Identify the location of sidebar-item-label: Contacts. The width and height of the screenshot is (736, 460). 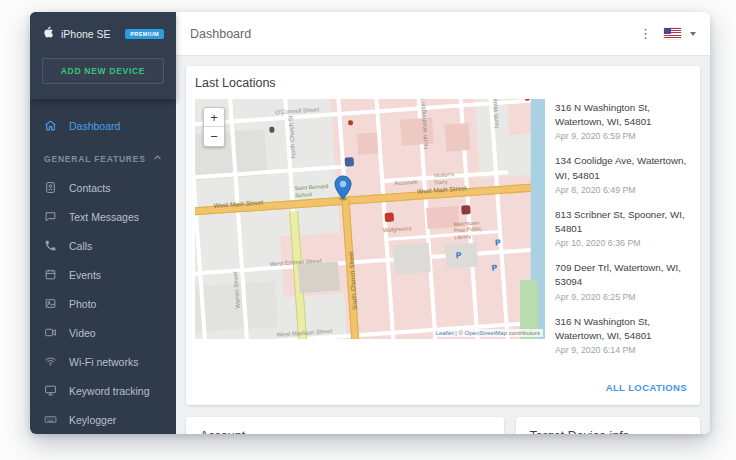
(90, 188).